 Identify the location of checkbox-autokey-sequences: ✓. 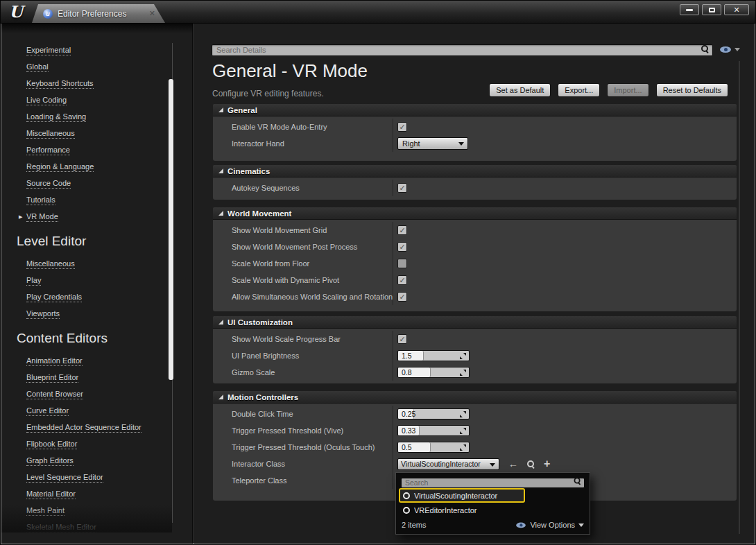
(402, 188).